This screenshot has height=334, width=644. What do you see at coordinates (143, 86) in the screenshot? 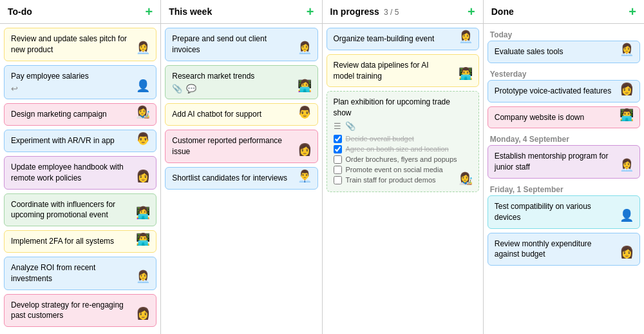
I see `avatar: 👤` at bounding box center [143, 86].